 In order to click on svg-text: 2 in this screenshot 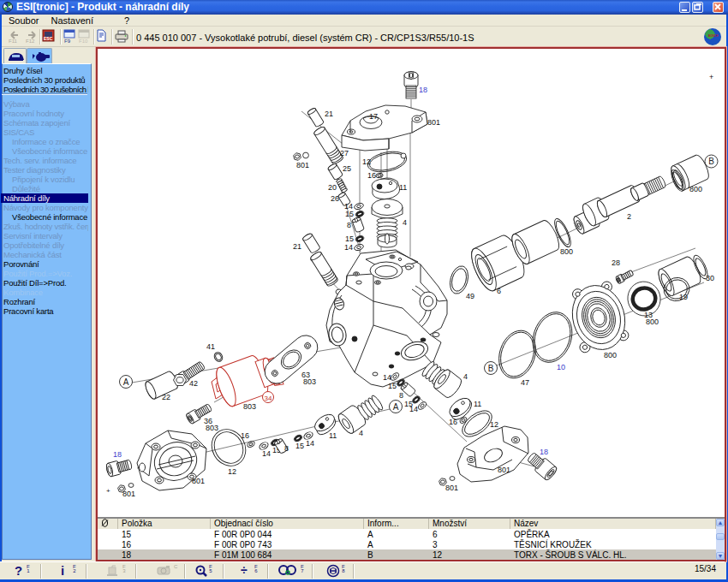, I will do `click(629, 217)`.